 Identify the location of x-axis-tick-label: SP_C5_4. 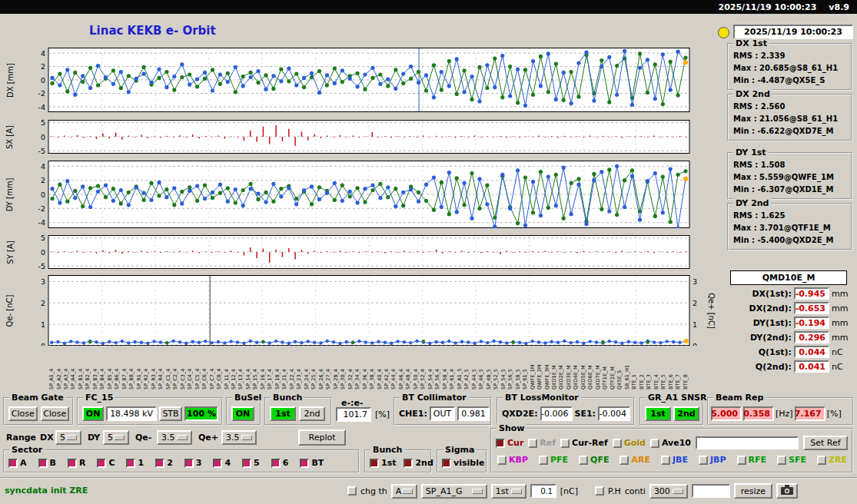
(198, 369).